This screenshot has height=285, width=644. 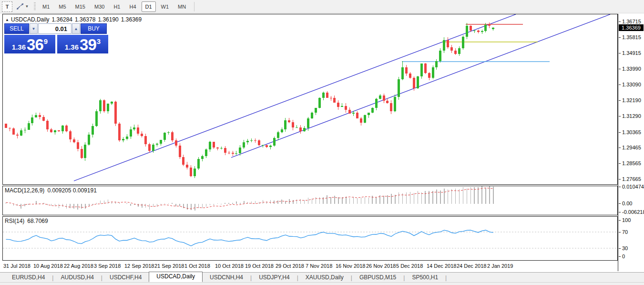 I want to click on macd-tick: 0.00, so click(x=625, y=203).